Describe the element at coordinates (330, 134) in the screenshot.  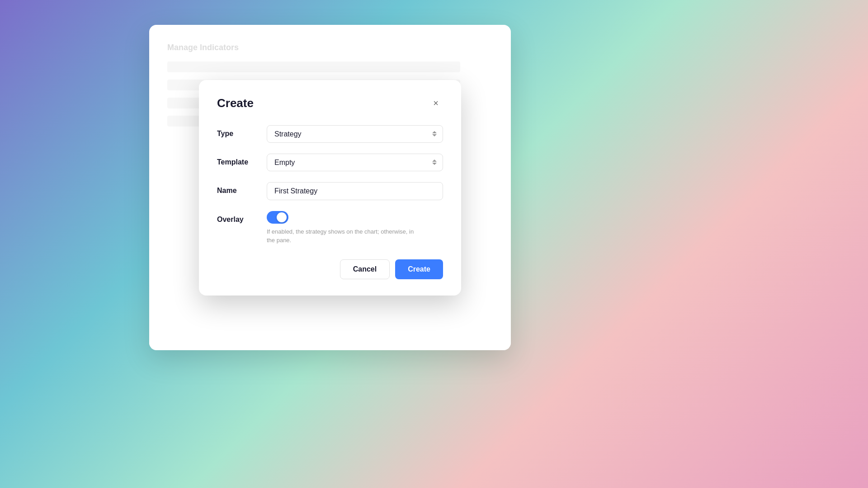
I see `type-row: Type Strategy Indicator Signal` at that location.